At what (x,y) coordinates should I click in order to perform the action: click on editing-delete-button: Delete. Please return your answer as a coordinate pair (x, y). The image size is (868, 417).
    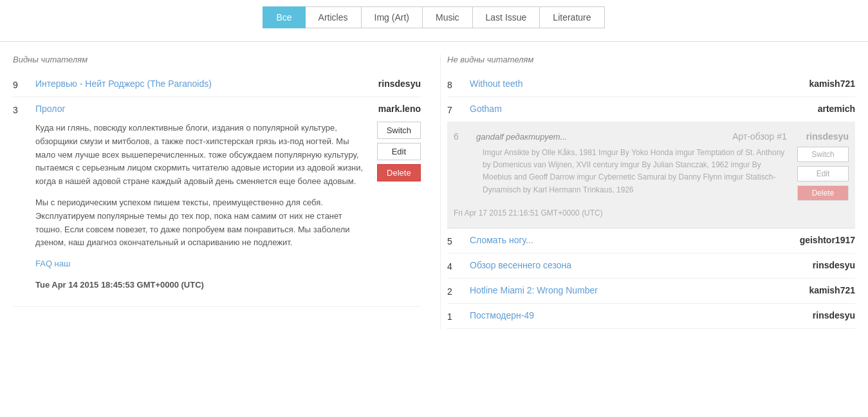
    Looking at the image, I should click on (823, 193).